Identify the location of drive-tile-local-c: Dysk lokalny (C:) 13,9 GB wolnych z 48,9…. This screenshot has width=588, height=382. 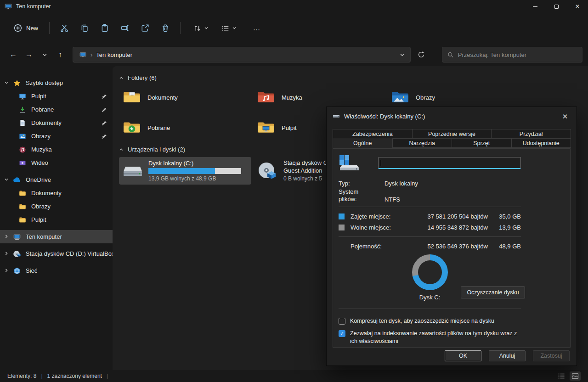
(185, 171).